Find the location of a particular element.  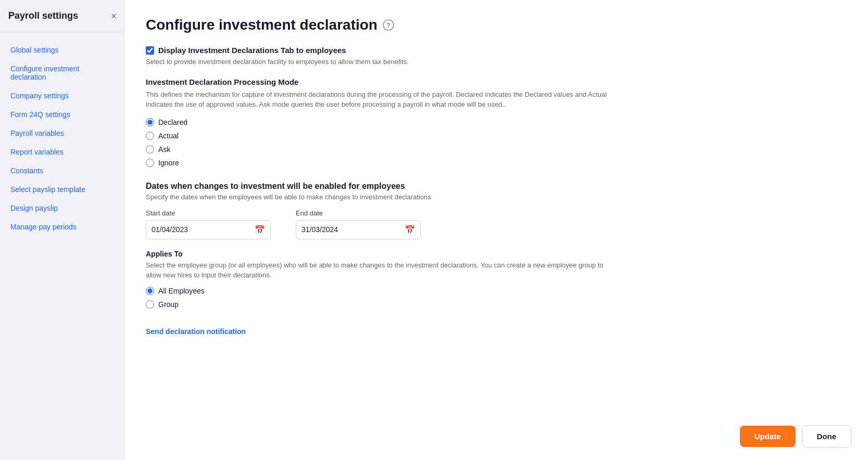

sidebar: Payroll settings × Global settingsConfig… is located at coordinates (62, 230).